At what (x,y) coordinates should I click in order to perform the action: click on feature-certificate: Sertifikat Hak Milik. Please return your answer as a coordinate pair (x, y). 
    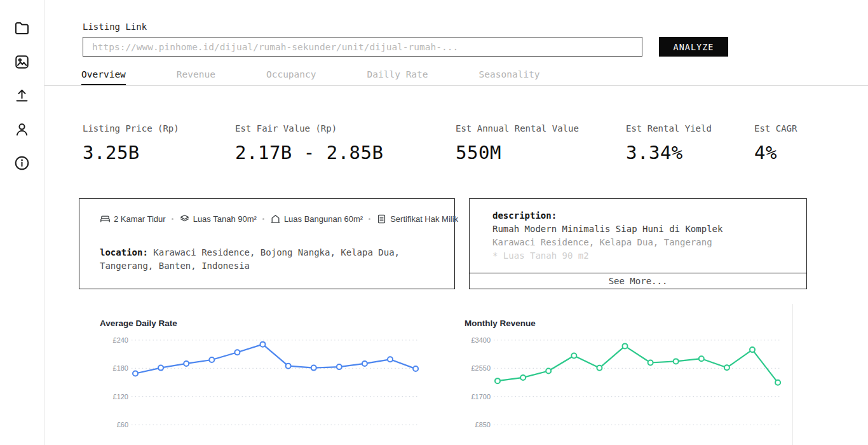
    Looking at the image, I should click on (417, 219).